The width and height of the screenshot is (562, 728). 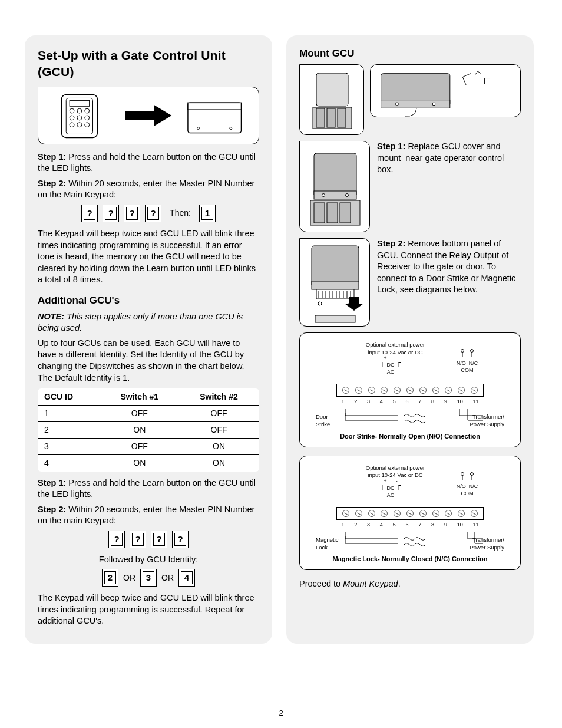 I want to click on wiring1-caption: Door Strike- Normally Open (N/O) Connect…, so click(x=410, y=436).